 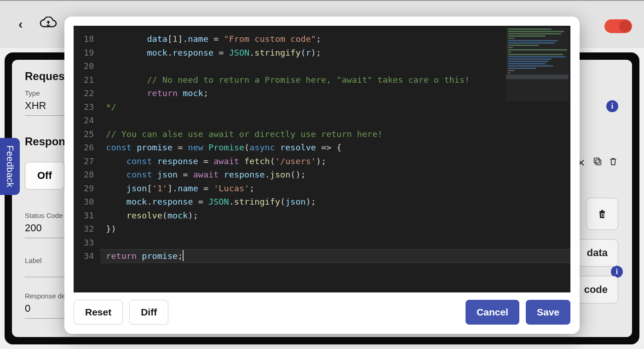 I want to click on code-line: */, so click(x=338, y=107).